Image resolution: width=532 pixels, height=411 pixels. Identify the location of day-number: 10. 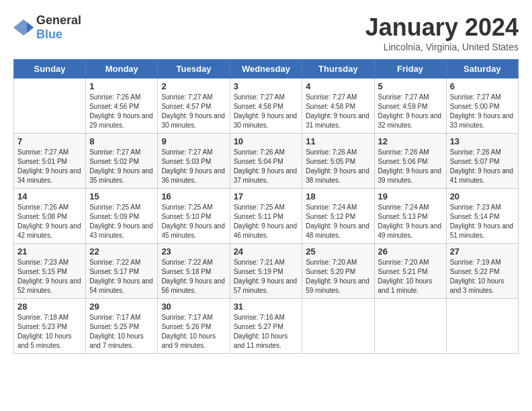
(266, 141).